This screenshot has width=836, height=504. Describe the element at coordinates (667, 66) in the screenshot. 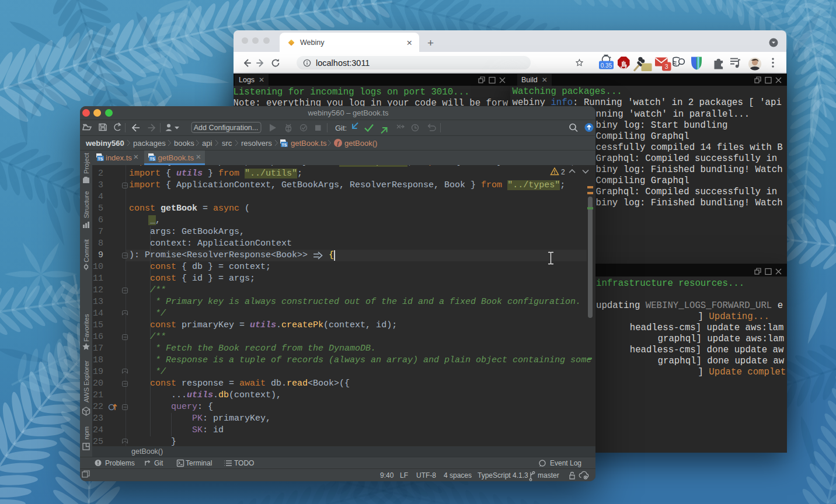

I see `svg-text: 3` at that location.